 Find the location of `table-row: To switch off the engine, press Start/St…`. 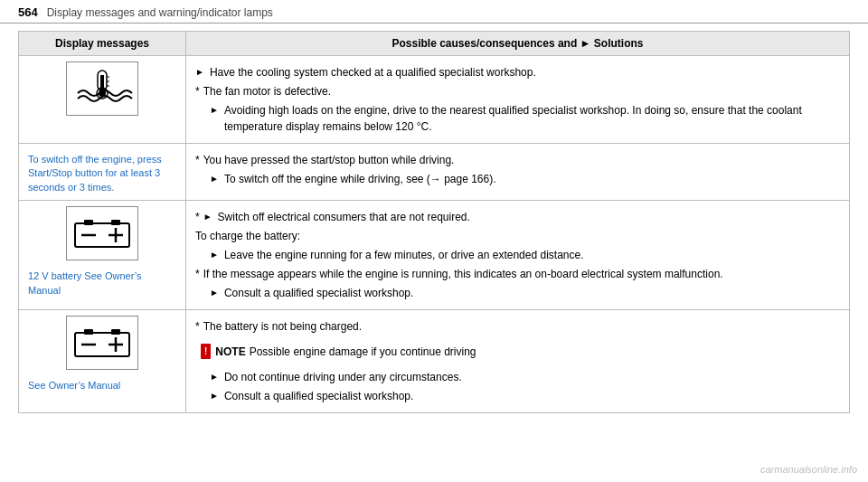

table-row: To switch off the engine, press Start/St… is located at coordinates (434, 172).